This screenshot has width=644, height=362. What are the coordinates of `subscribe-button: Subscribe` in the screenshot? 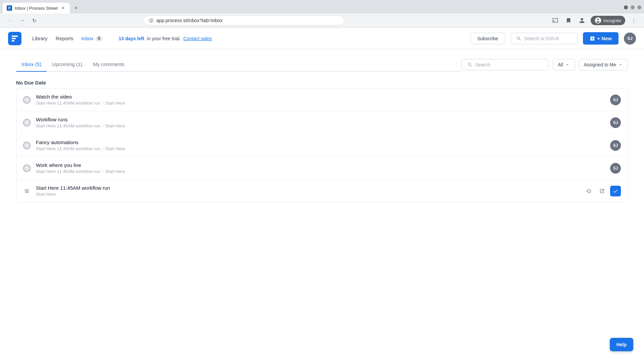 It's located at (488, 39).